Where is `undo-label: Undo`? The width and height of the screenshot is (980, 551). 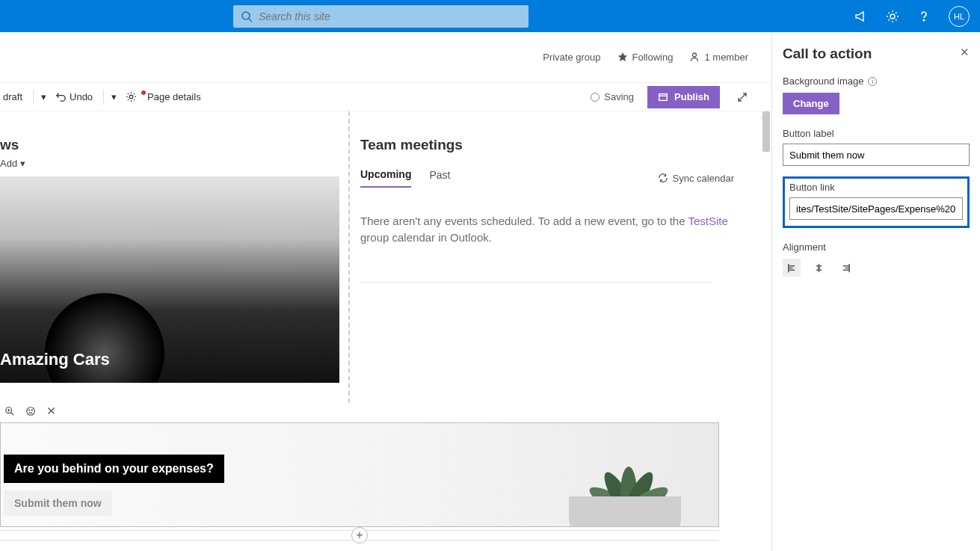 undo-label: Undo is located at coordinates (81, 97).